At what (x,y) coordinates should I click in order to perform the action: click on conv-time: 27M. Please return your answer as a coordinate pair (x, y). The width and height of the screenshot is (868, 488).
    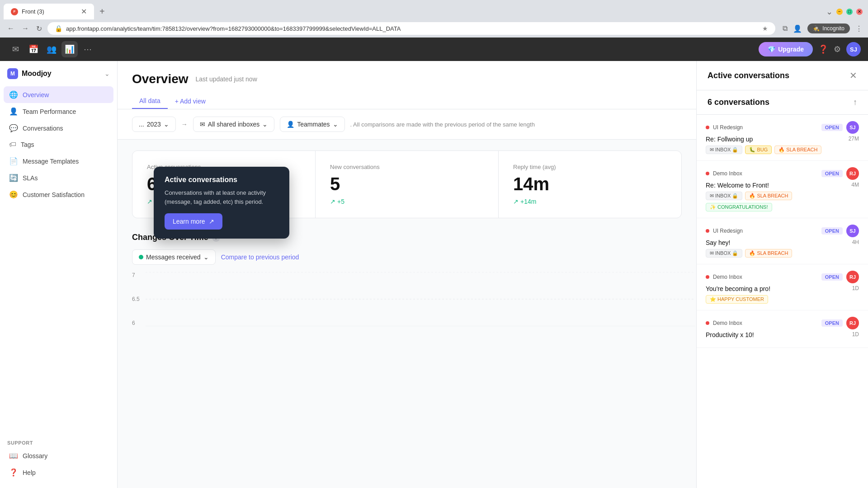
    Looking at the image, I should click on (854, 139).